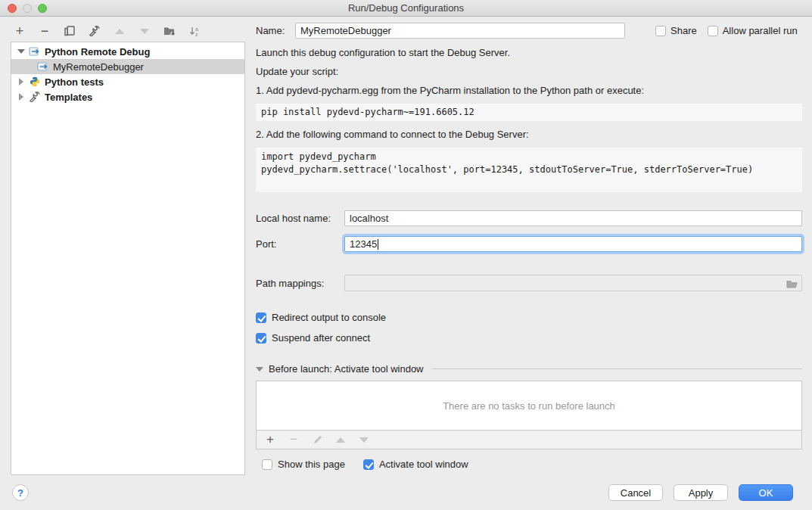 Image resolution: width=812 pixels, height=510 pixels. Describe the element at coordinates (275, 30) in the screenshot. I see `name-label: Name:` at that location.